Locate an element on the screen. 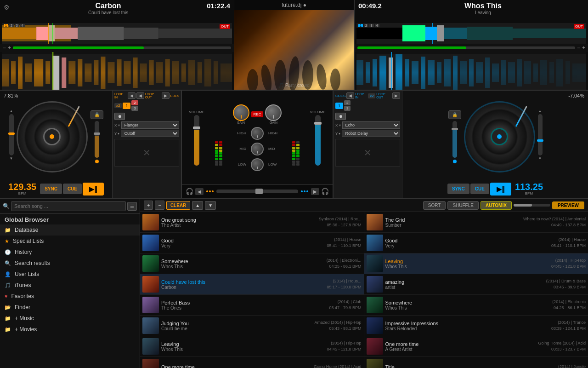  deck-a-plus: + is located at coordinates (9, 48).